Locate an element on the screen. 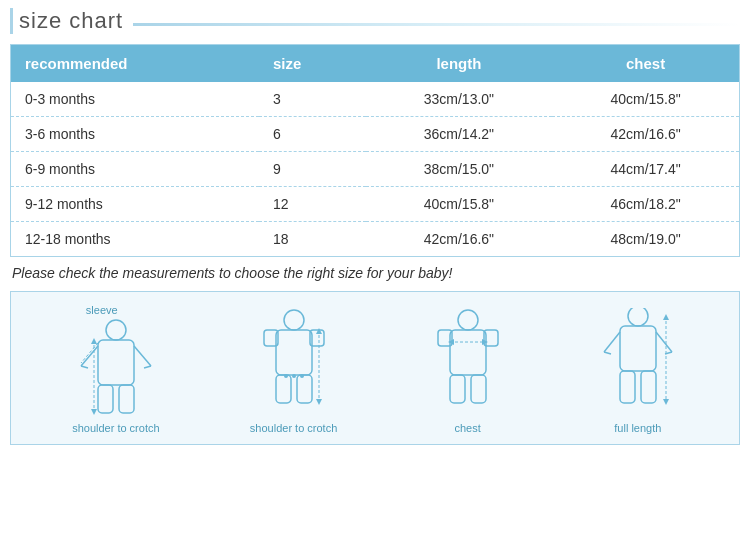 The width and height of the screenshot is (750, 548). cell-size: 3 is located at coordinates (312, 100).